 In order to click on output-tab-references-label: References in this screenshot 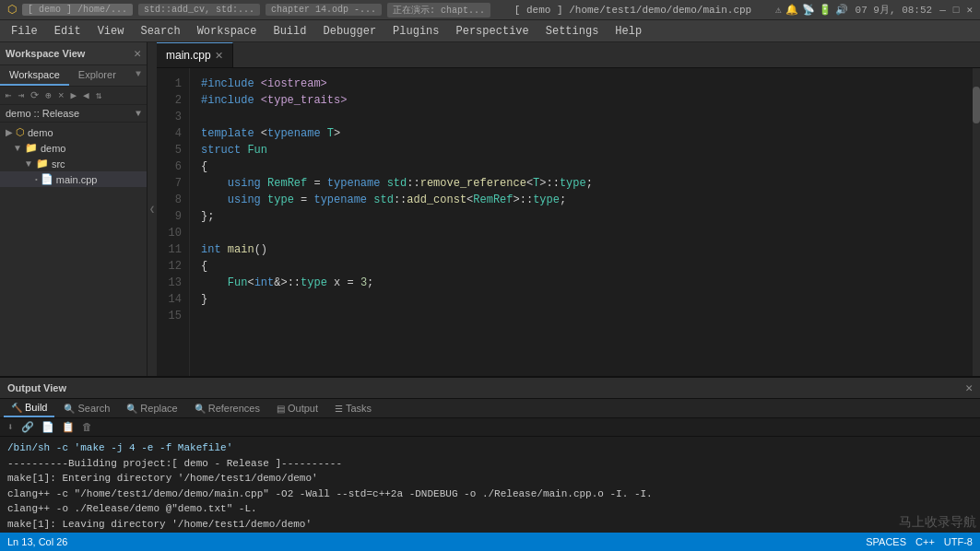, I will do `click(234, 408)`.